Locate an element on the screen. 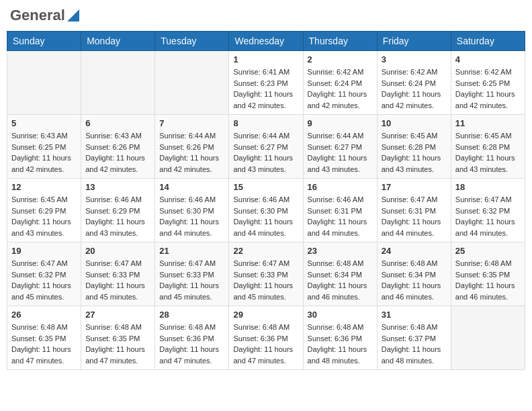 The image size is (532, 411). day-info: Sunrise: 6:42 AM Sunset: 6:25 PM Dayligh… is located at coordinates (488, 89).